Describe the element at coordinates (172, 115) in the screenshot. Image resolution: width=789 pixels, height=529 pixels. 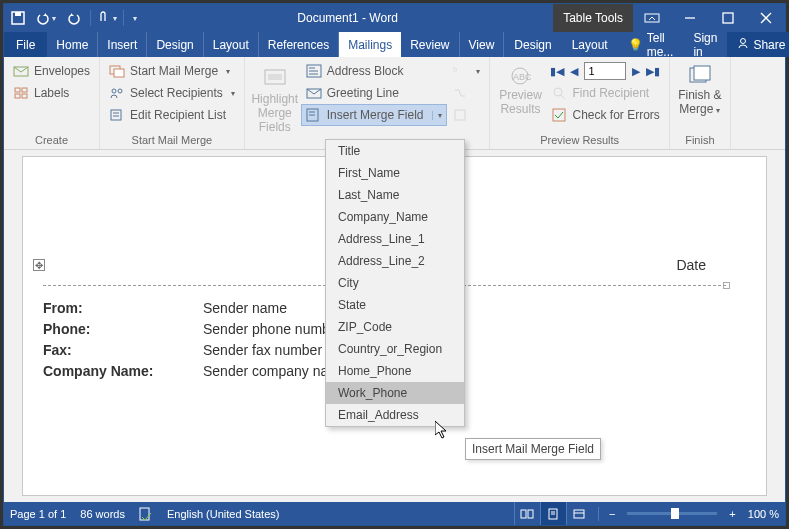
I see `edit-recipient-list-button: Edit Recipient List` at that location.